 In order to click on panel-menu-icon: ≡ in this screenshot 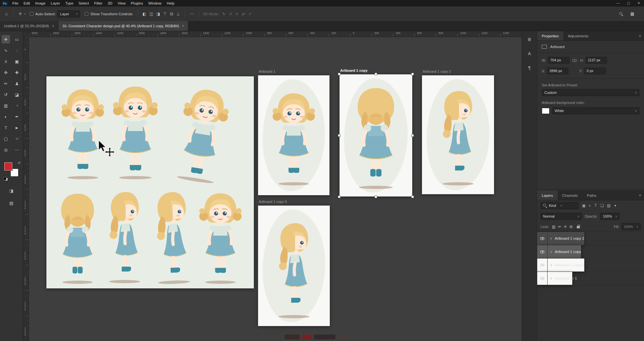, I will do `click(640, 195)`.